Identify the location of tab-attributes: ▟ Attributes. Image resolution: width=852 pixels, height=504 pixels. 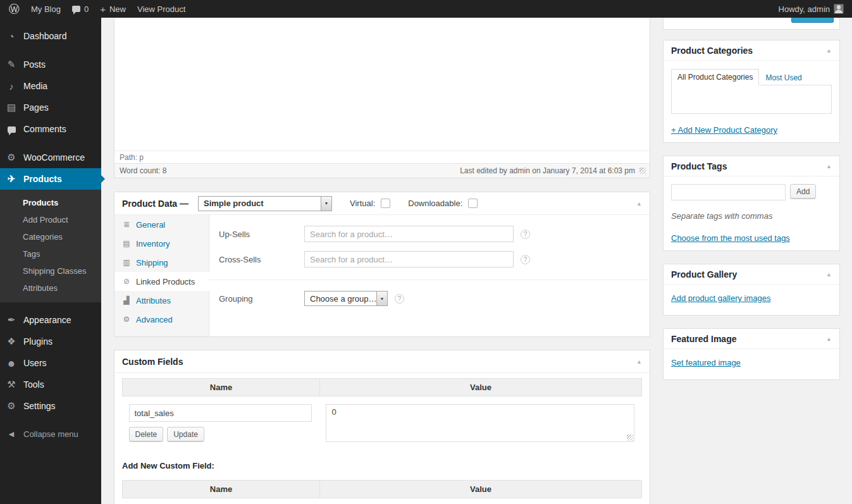
(162, 300).